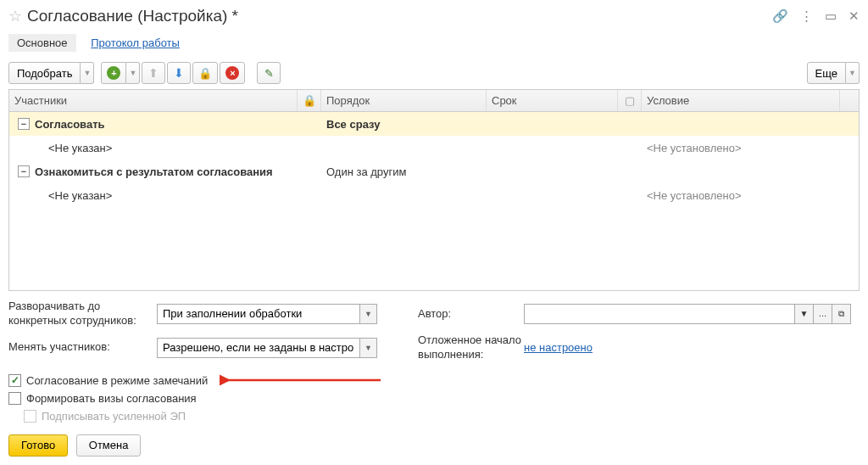  Describe the element at coordinates (854, 16) in the screenshot. I see `close-icon: ✕` at that location.